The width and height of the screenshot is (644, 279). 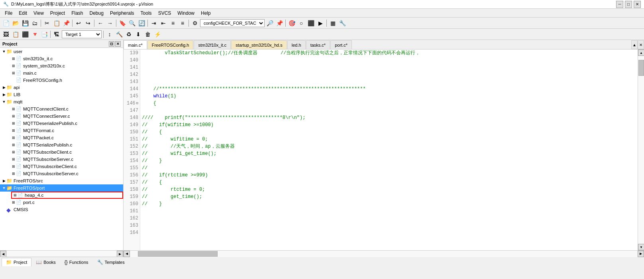 I want to click on paste-btn: 📌, so click(x=66, y=23).